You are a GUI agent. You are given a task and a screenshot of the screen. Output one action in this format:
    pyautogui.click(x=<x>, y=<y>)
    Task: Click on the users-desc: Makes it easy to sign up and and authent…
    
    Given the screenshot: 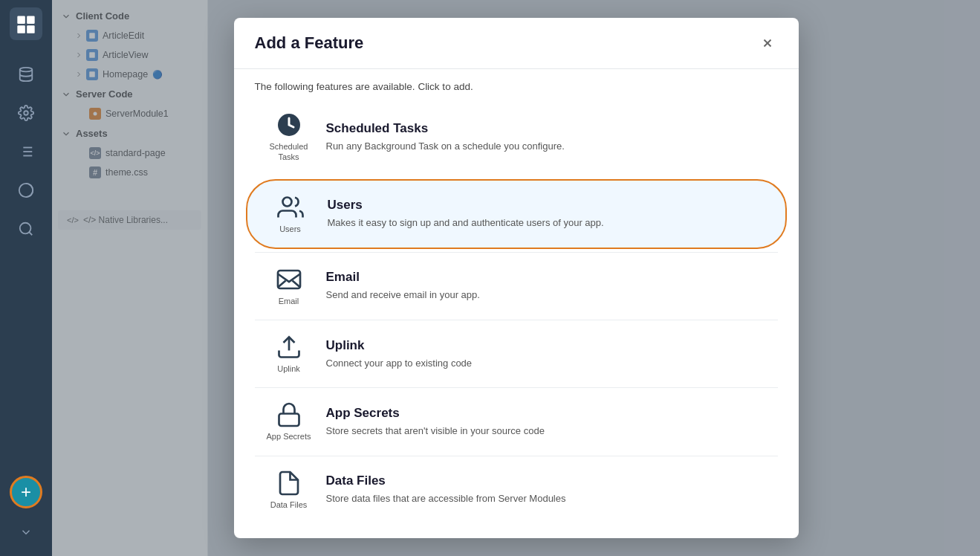 What is the action you would take?
    pyautogui.click(x=546, y=223)
    